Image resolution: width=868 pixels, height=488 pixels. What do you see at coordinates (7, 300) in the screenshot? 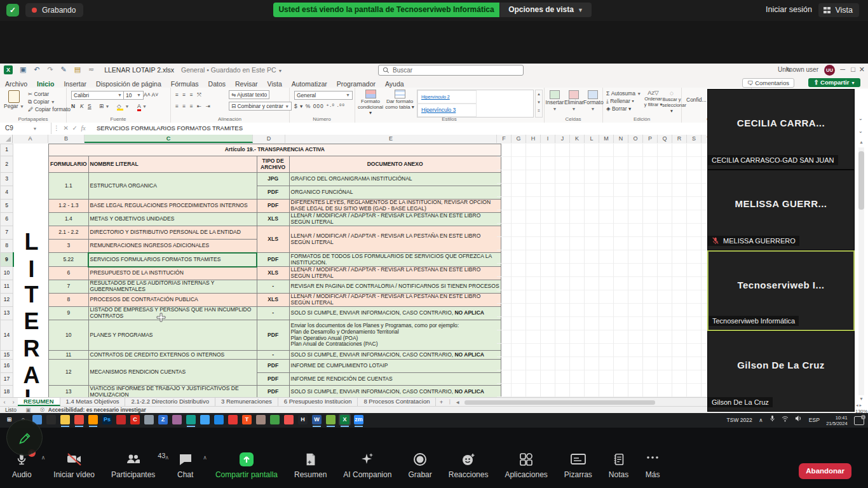
I see `row-header-12: 12` at bounding box center [7, 300].